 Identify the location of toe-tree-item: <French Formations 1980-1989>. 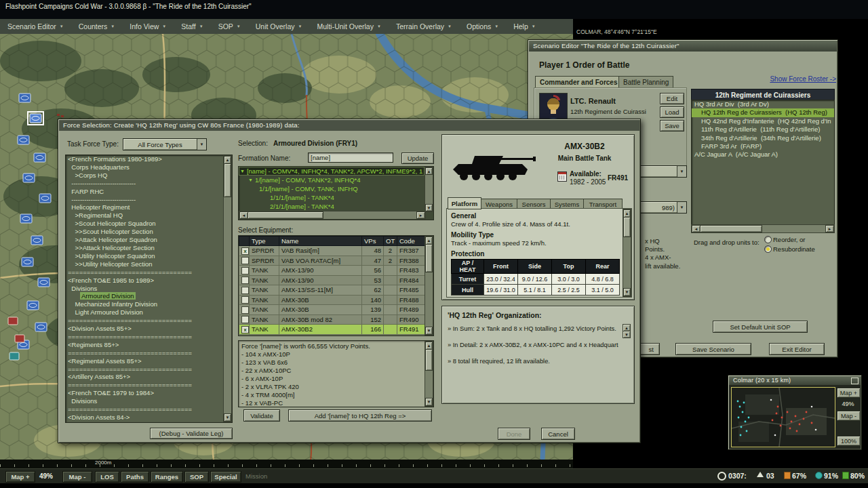
(144, 159).